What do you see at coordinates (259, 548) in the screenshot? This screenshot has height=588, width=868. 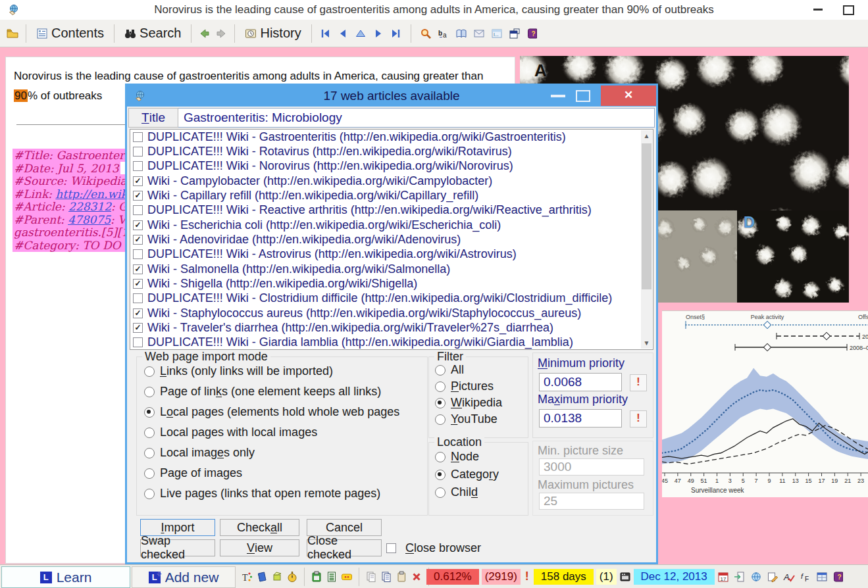 I see `view-button: View` at bounding box center [259, 548].